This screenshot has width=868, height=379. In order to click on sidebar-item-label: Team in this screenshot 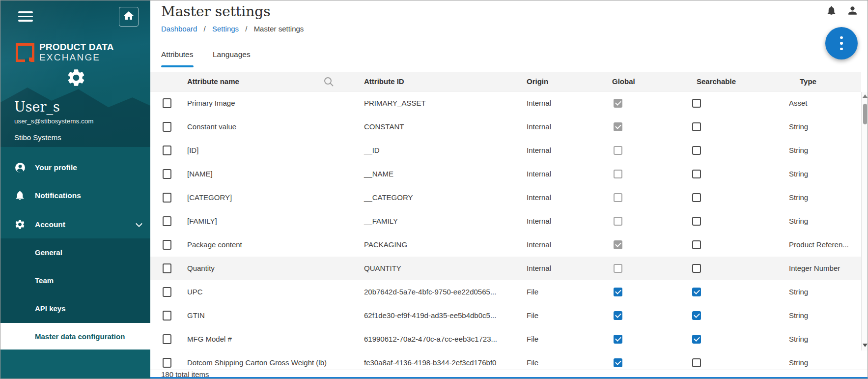, I will do `click(44, 280)`.